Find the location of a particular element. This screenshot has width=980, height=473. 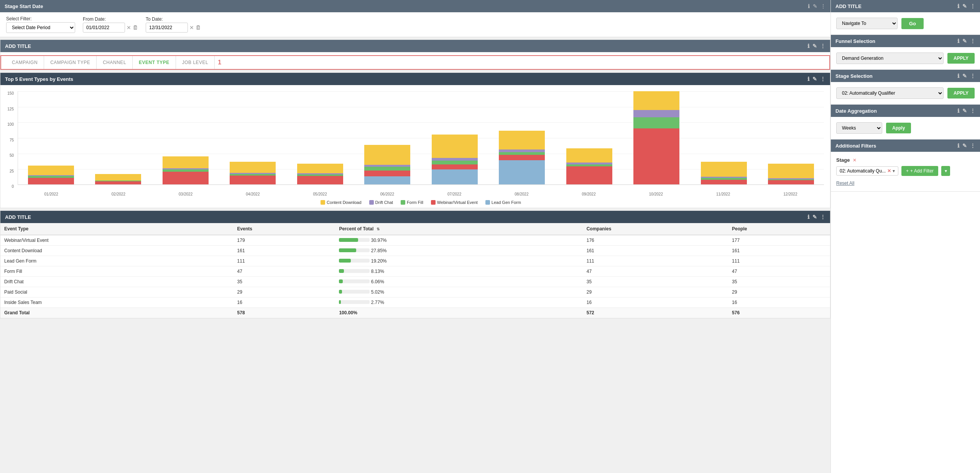

filters-edit-icon: ✎ is located at coordinates (965, 146).